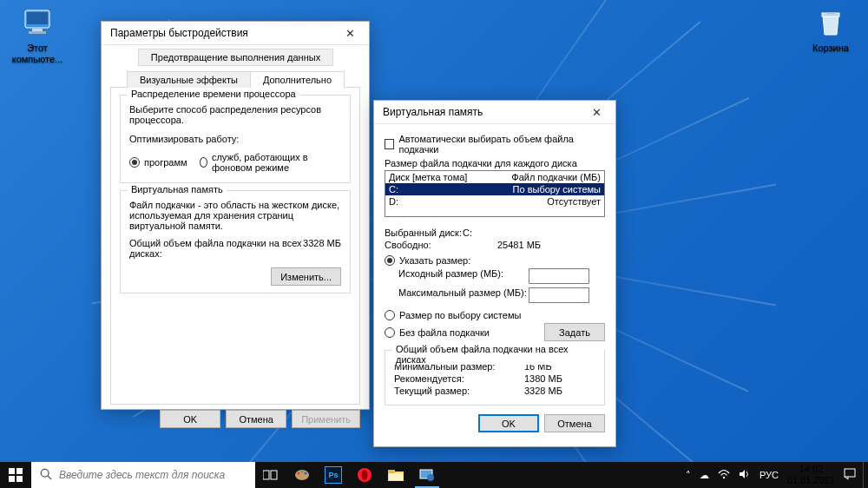  I want to click on radio-custom-size: Указать размер:, so click(495, 260).